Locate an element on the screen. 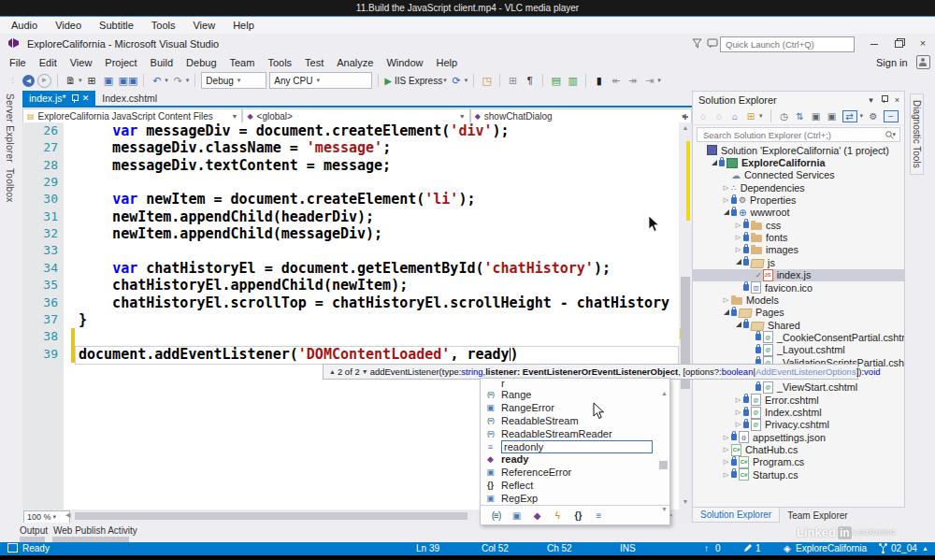 The image size is (935, 560). save-all-icon: ▣▣ is located at coordinates (129, 80).